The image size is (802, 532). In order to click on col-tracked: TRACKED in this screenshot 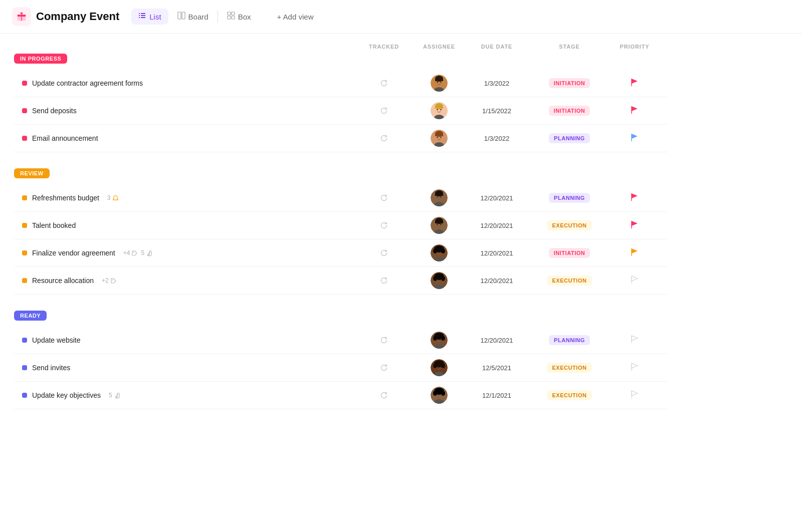, I will do `click(384, 47)`.